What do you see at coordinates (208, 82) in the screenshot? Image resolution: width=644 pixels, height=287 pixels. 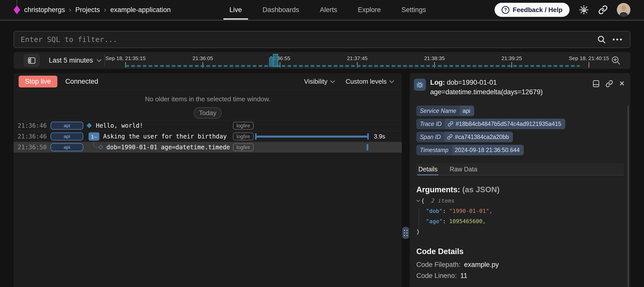 I see `live-panel-header: Stop live Connected Visibility Custom le…` at bounding box center [208, 82].